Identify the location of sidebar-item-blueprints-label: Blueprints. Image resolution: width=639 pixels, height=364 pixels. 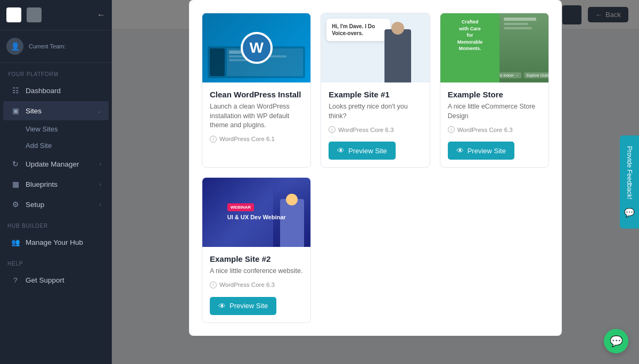
(42, 184).